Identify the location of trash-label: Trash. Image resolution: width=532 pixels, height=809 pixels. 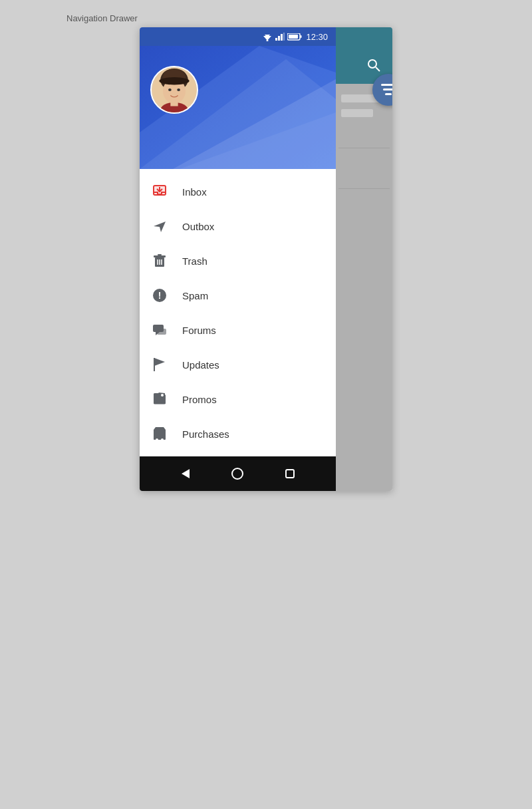
(195, 261).